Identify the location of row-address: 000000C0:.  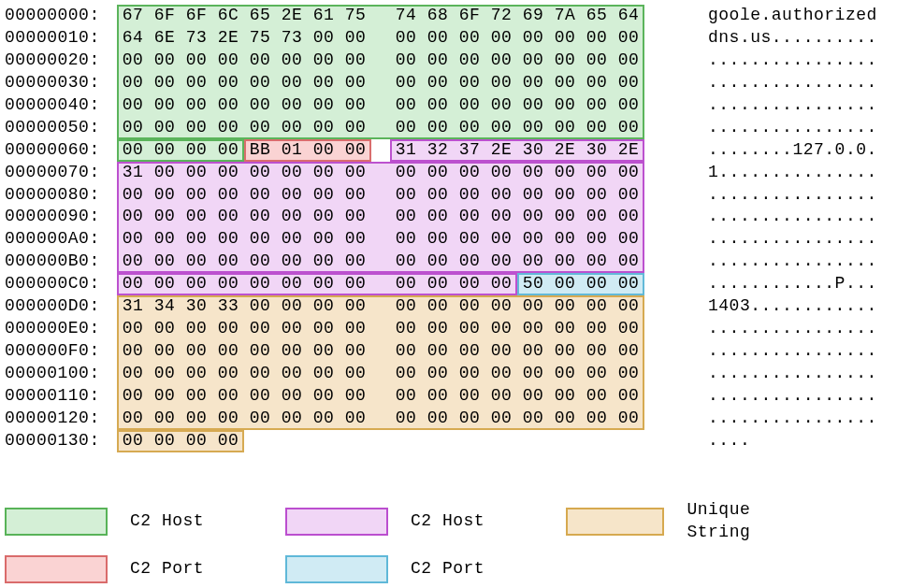
(61, 284).